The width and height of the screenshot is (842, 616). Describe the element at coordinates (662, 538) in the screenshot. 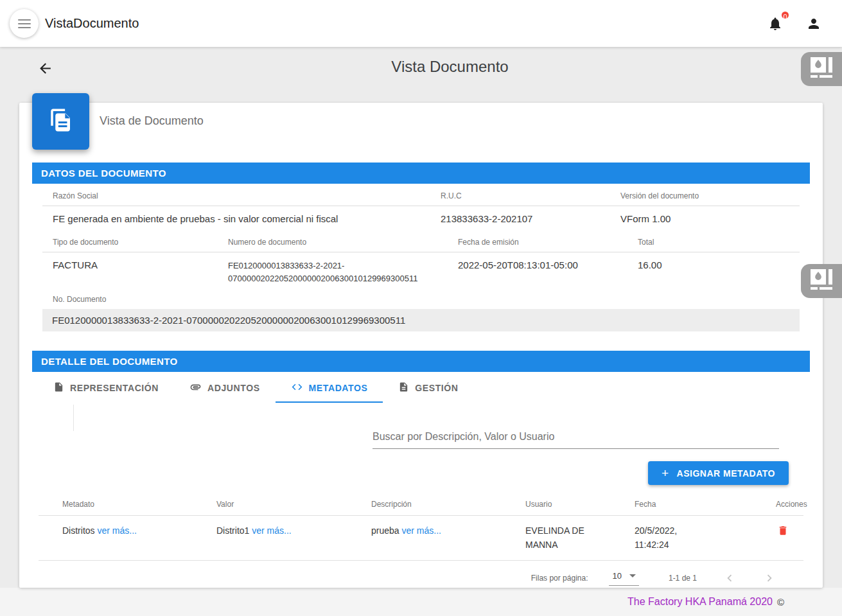

I see `cell-fecha: 20/5/2022, 11:42:24` at that location.